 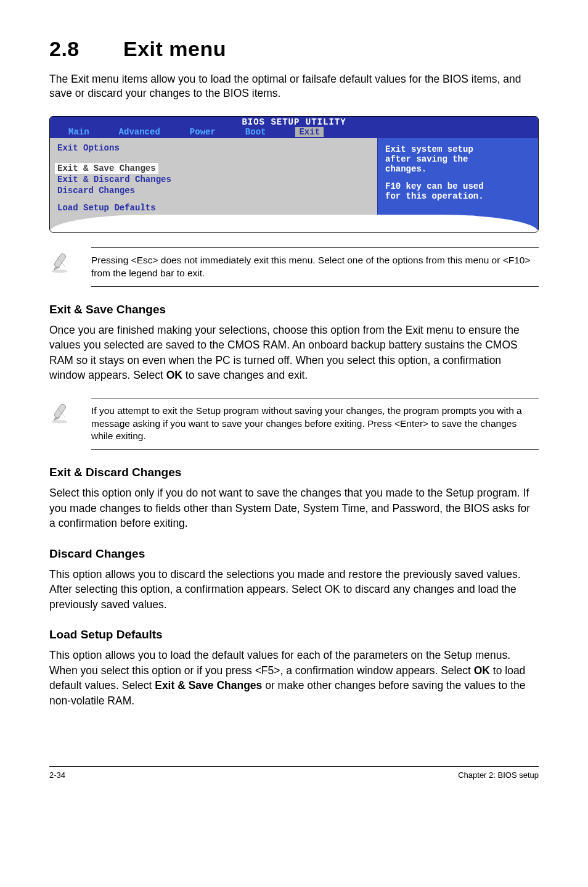 What do you see at coordinates (294, 590) in the screenshot?
I see `body-discard: This option allows you to discard the se…` at bounding box center [294, 590].